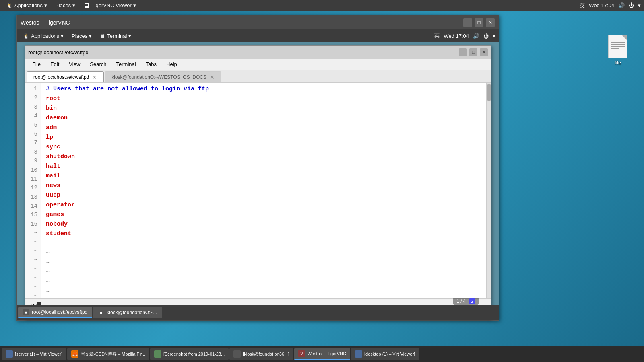  What do you see at coordinates (77, 36) in the screenshot?
I see `inner-topbar-left: 🐧 Applications ▾ Places ▾ 🖥 Terminal ▾` at bounding box center [77, 36].